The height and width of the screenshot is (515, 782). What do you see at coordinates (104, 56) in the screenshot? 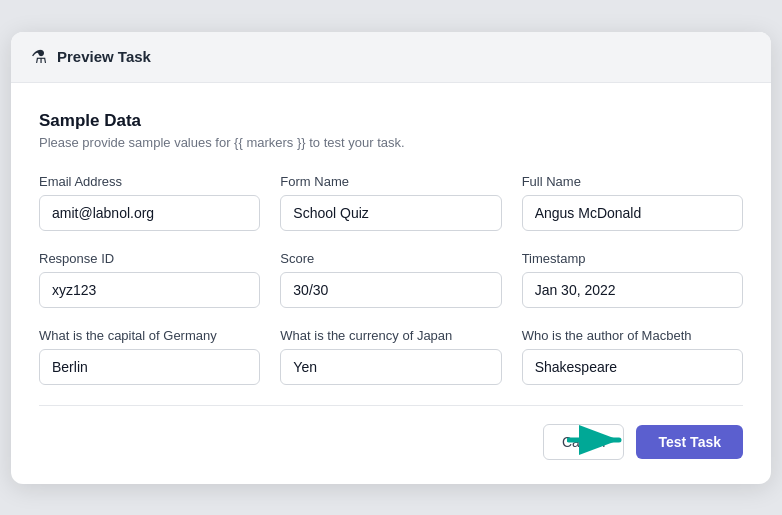
I see `window-title: Preview Task` at bounding box center [104, 56].